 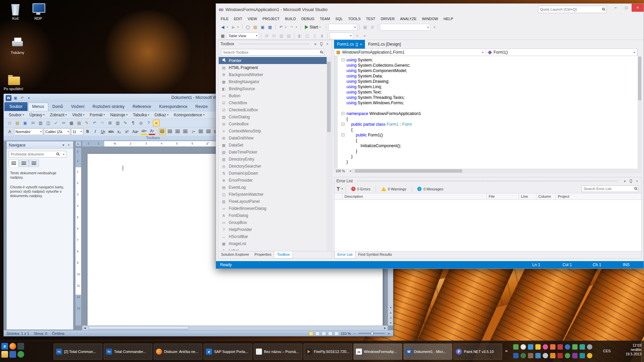 What do you see at coordinates (638, 8) in the screenshot?
I see `close-button: ×` at bounding box center [638, 8].